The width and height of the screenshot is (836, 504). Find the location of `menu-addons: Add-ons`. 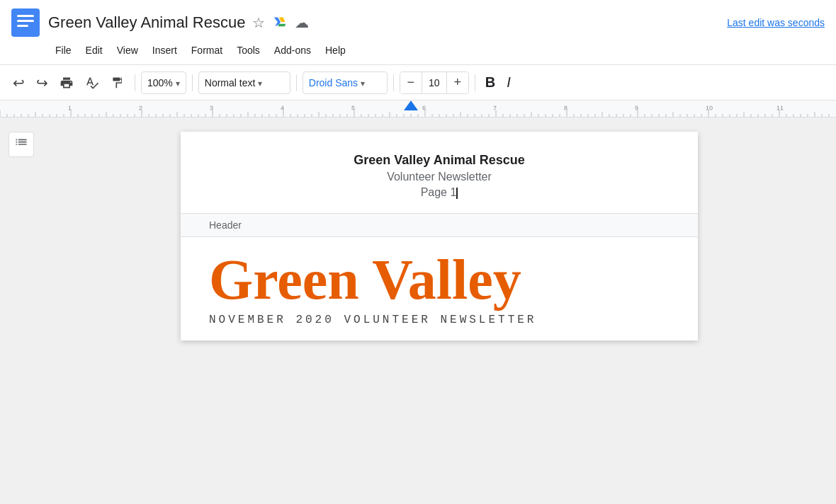

menu-addons: Add-ons is located at coordinates (293, 50).